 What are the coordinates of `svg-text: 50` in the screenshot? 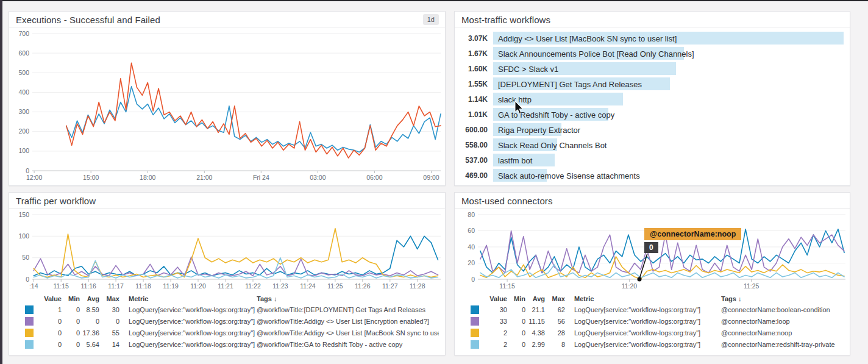 It's located at (26, 257).